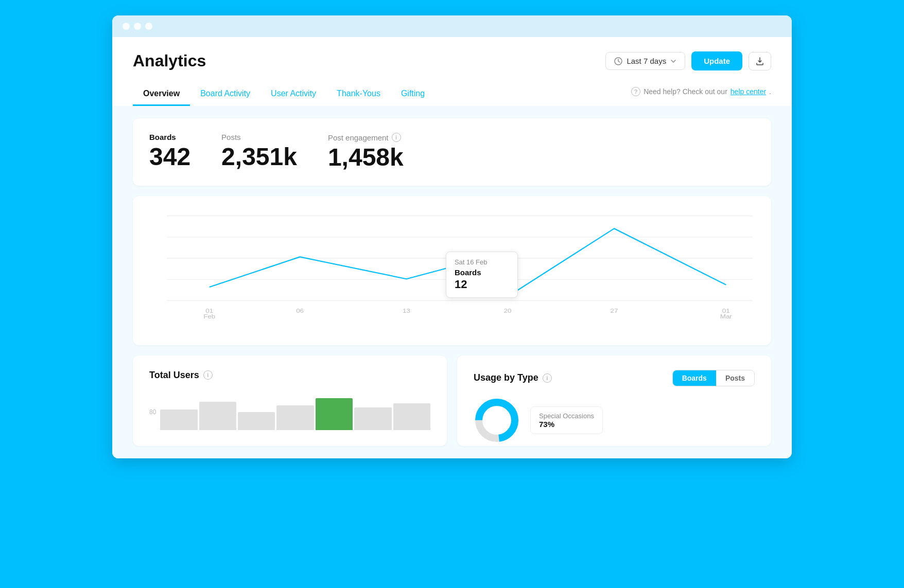  I want to click on tab-user-activity: User Activity, so click(293, 95).